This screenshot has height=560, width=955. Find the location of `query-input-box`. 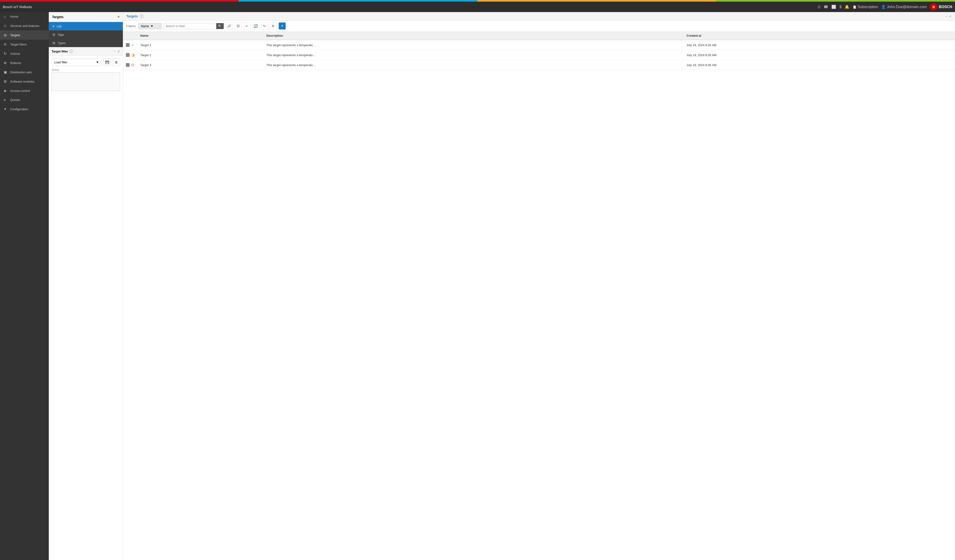

query-input-box is located at coordinates (86, 82).